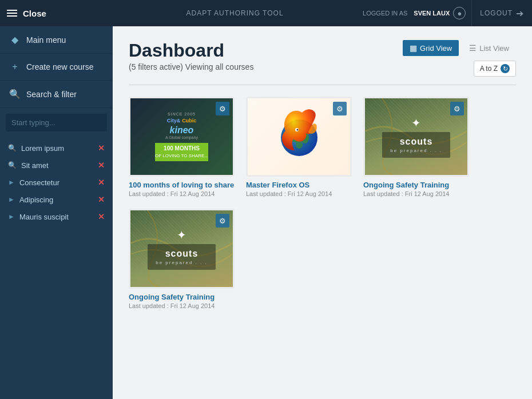 Image resolution: width=532 pixels, height=399 pixels. I want to click on filter-tag-remove-3: ✕, so click(101, 182).